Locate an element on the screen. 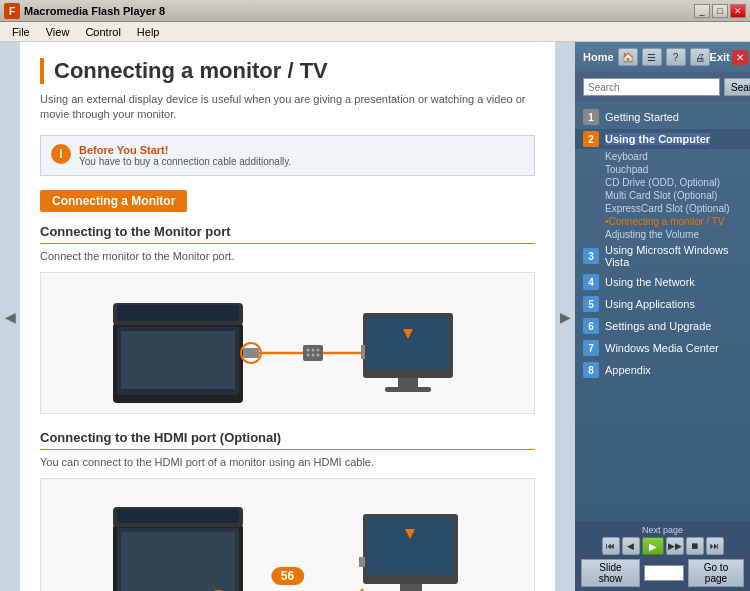 The height and width of the screenshot is (591, 750). search-button: Search is located at coordinates (737, 87).